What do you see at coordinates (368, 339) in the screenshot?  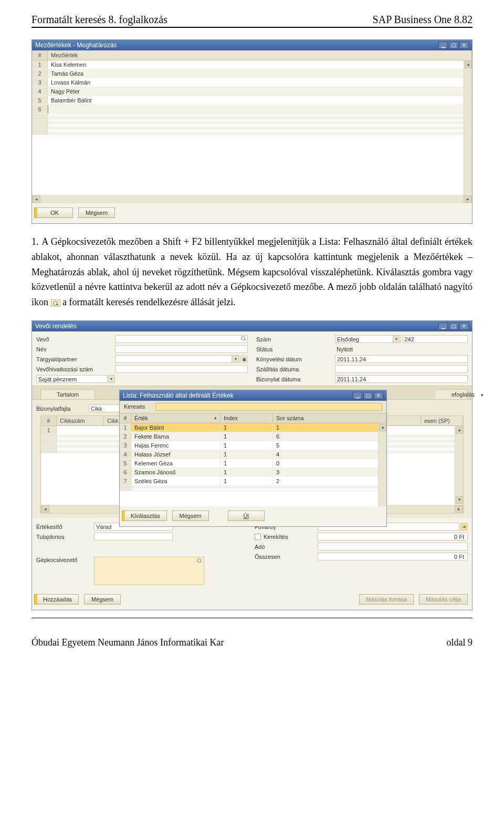 I see `select-szam-type: Elsődleg▾` at bounding box center [368, 339].